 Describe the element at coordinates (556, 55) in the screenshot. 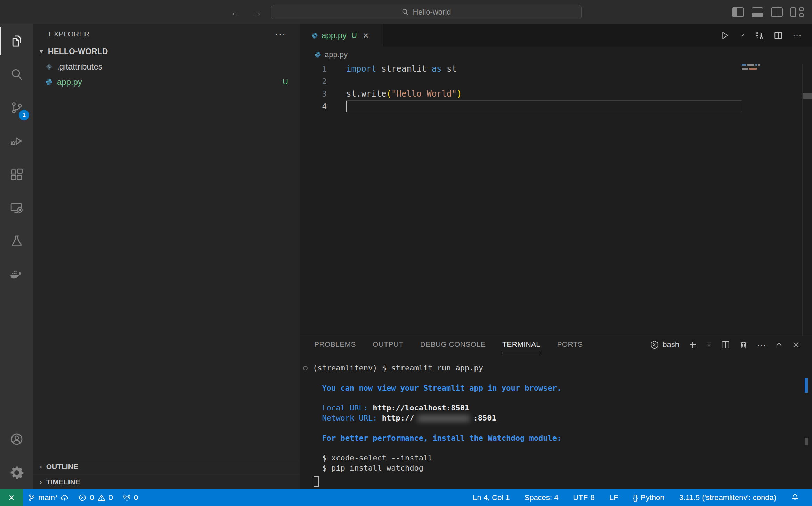

I see `breadcrumb: app.py` at that location.